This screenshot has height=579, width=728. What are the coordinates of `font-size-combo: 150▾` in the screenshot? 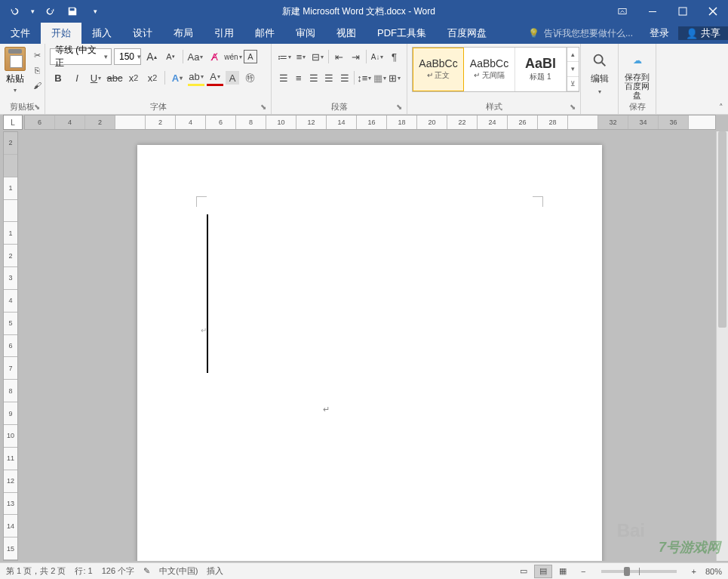 It's located at (127, 57).